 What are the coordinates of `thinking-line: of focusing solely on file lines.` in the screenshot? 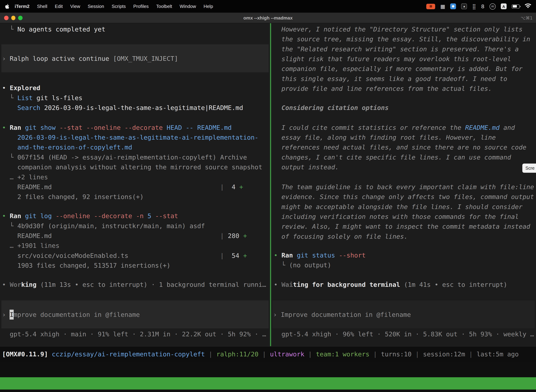 It's located at (341, 236).